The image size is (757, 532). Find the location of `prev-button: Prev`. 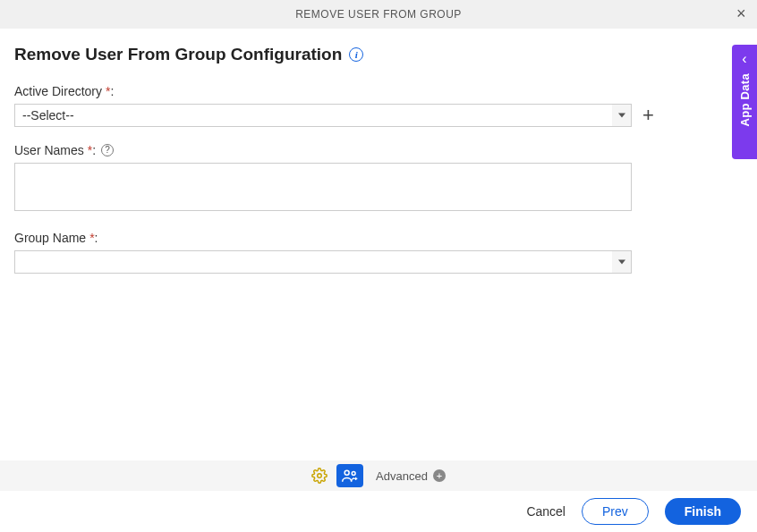

prev-button: Prev is located at coordinates (616, 511).